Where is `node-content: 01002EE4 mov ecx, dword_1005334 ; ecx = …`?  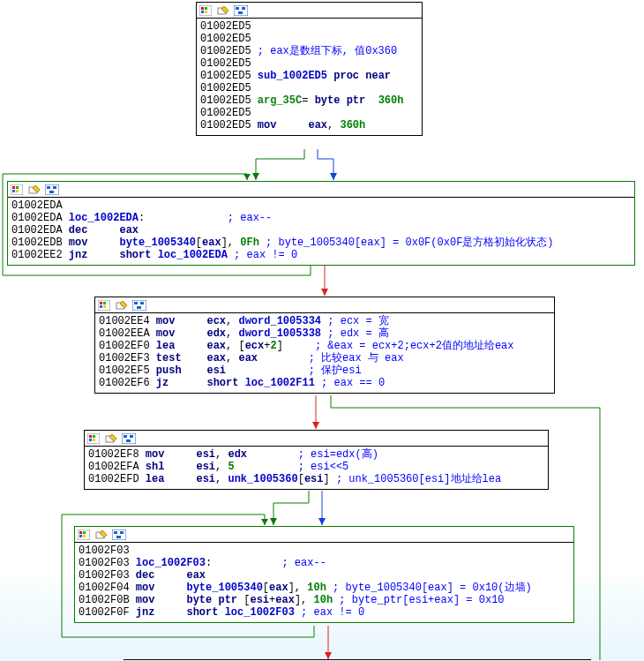
node-content: 01002EE4 mov ecx, dword_1005334 ; ecx = … is located at coordinates (325, 353).